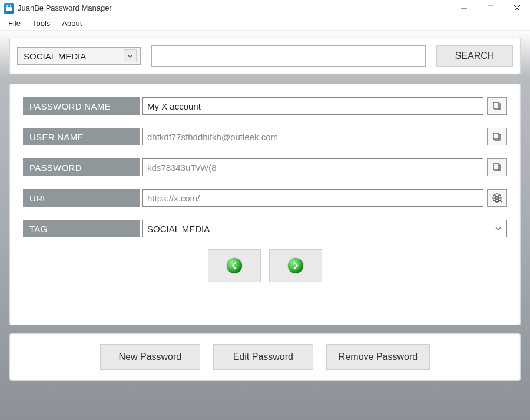 The height and width of the screenshot is (420, 530). What do you see at coordinates (41, 24) in the screenshot?
I see `menu-tools: Tools` at bounding box center [41, 24].